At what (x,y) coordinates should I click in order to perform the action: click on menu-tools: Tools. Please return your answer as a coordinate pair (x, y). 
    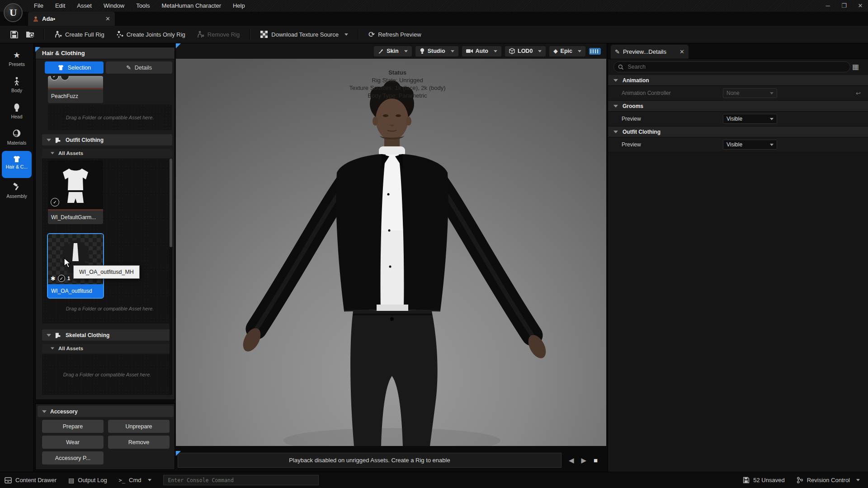
    Looking at the image, I should click on (143, 6).